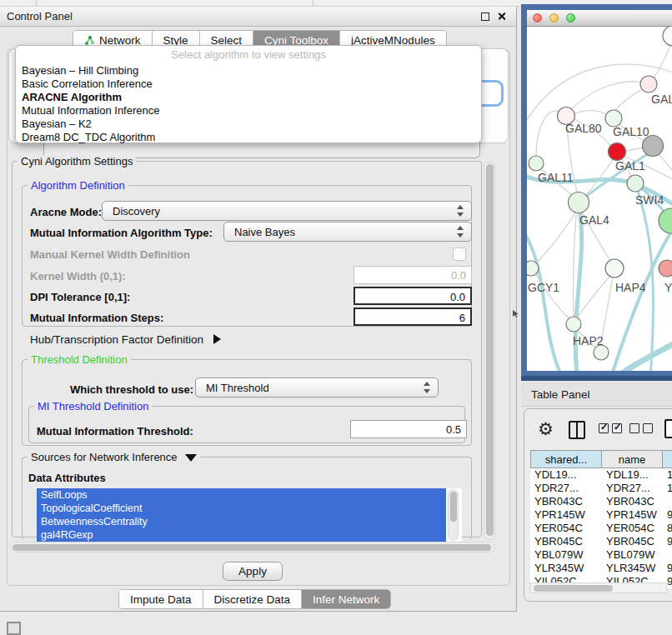 This screenshot has width=672, height=635. I want to click on network-node-unnamed-biggreen, so click(665, 221).